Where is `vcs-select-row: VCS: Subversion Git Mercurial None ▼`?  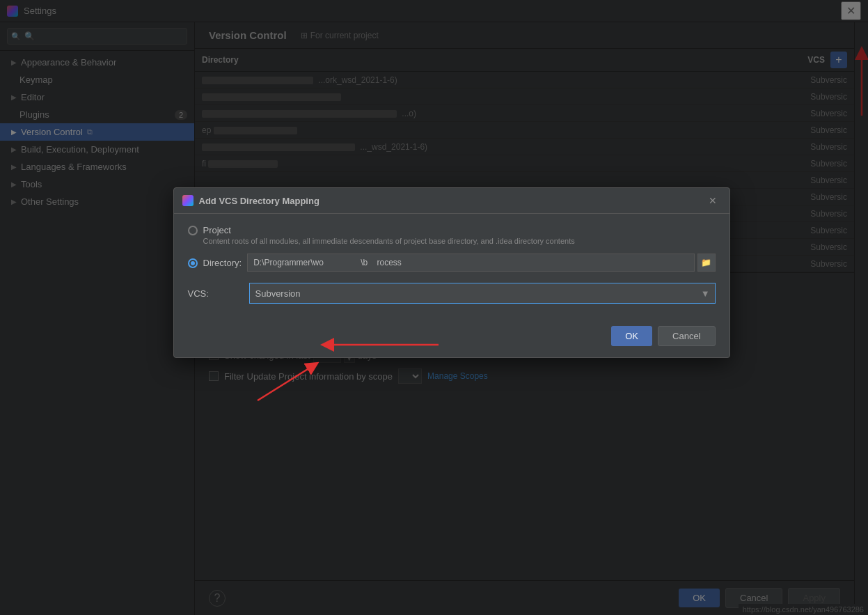
vcs-select-row: VCS: Subversion Git Mercurial None ▼ is located at coordinates (452, 293).